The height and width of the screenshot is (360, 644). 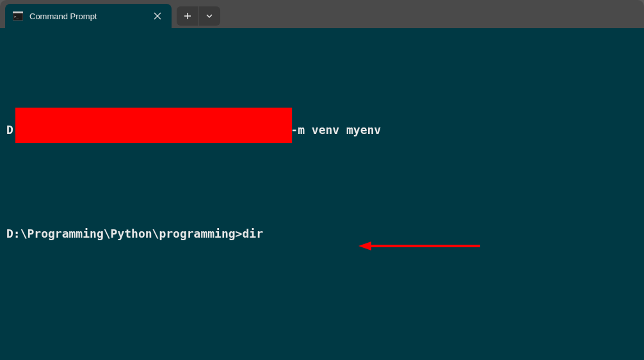 I want to click on title-bar: >_ Command Prompt, so click(x=322, y=14).